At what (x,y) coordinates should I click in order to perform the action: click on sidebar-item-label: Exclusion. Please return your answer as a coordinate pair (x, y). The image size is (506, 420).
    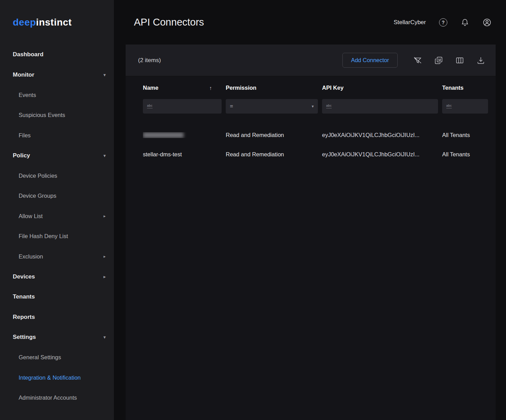
    Looking at the image, I should click on (31, 257).